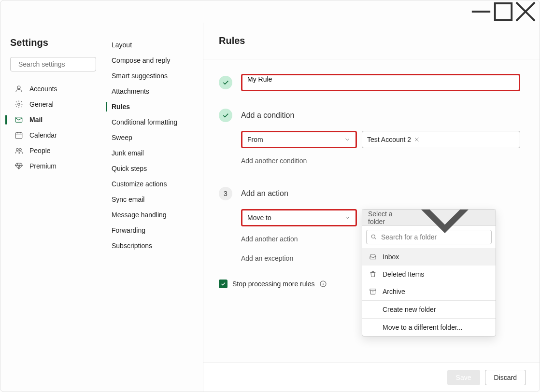 This screenshot has height=392, width=540. Describe the element at coordinates (273, 284) in the screenshot. I see `stop-processing-label: Stop processing more rules` at that location.